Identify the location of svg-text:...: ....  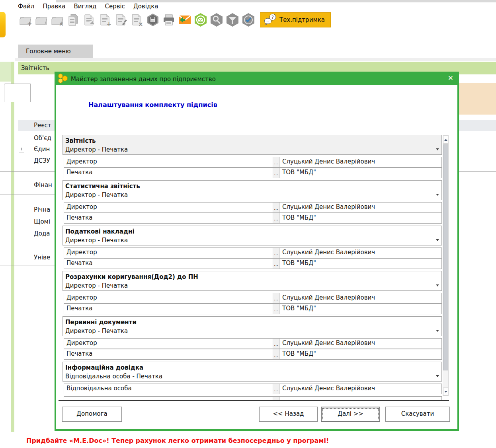
(268, 21).